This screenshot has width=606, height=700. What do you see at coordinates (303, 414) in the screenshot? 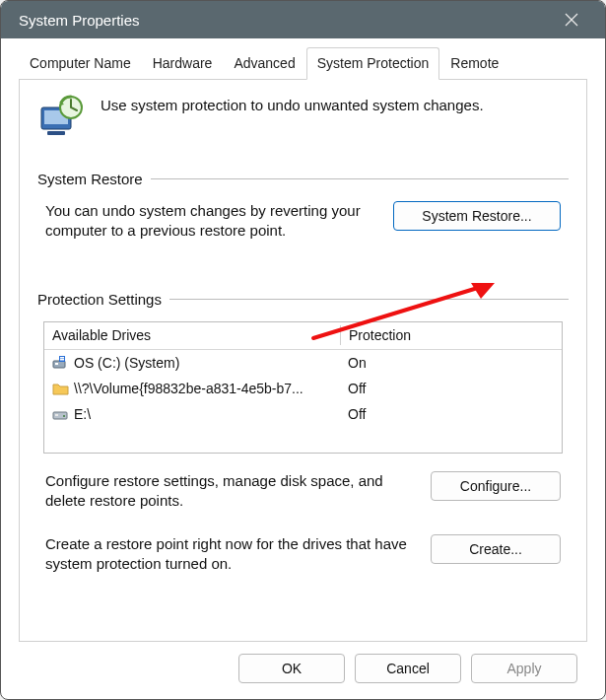
I see `drive-row: E:\ Off` at bounding box center [303, 414].